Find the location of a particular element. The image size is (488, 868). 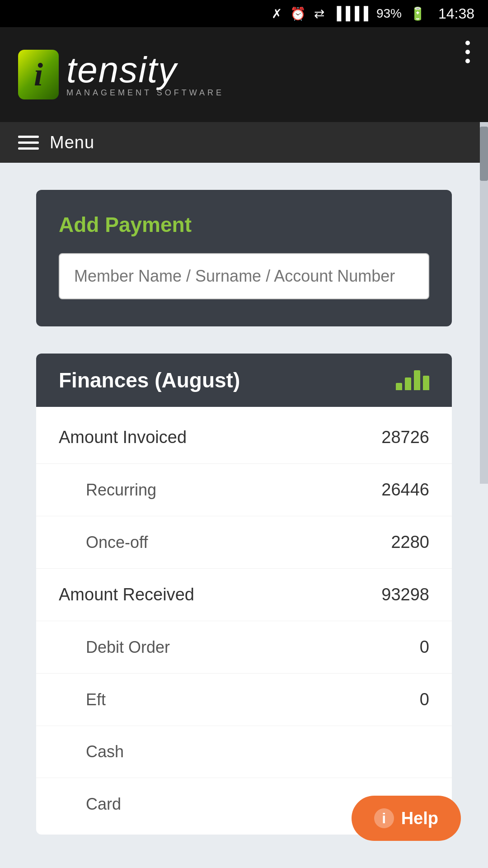

finance-row-eft: Eft 0 is located at coordinates (244, 700).